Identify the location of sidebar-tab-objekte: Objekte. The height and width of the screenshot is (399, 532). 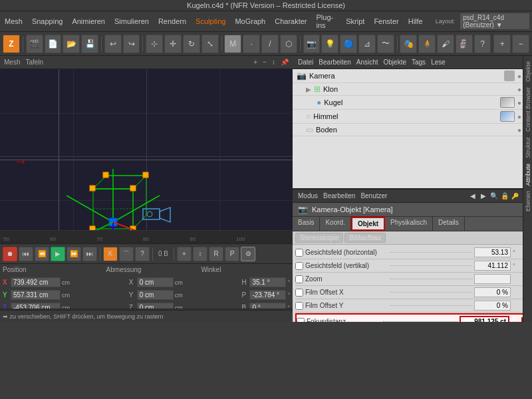
(528, 72).